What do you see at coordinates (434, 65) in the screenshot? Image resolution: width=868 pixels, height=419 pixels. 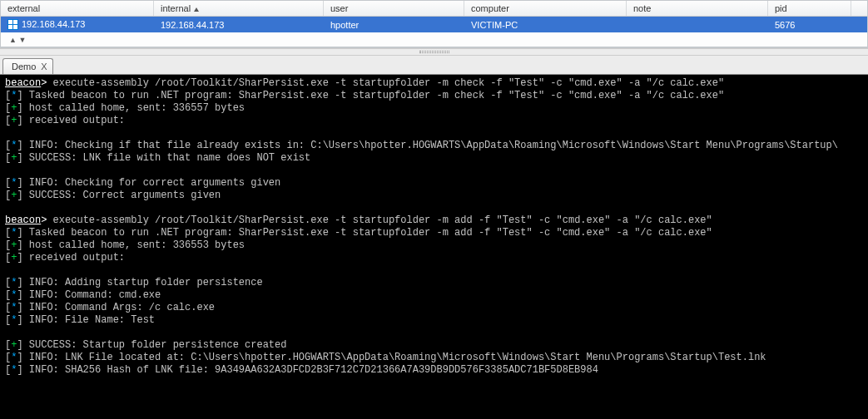 I see `tab-bar: Demo X` at bounding box center [434, 65].